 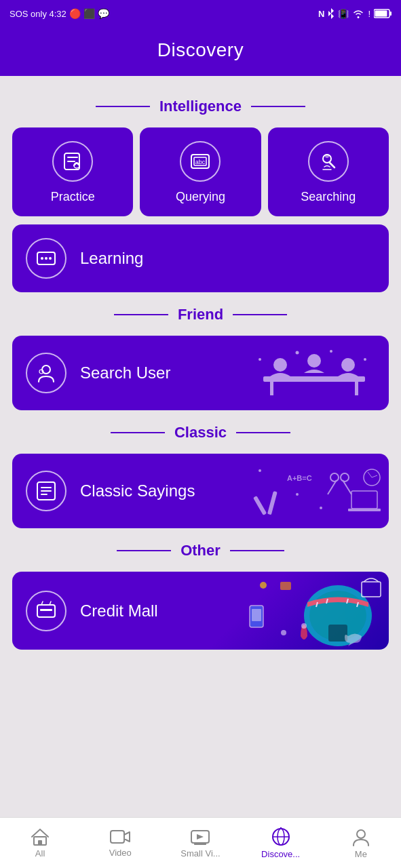 I want to click on other-label: Other, so click(x=201, y=551).